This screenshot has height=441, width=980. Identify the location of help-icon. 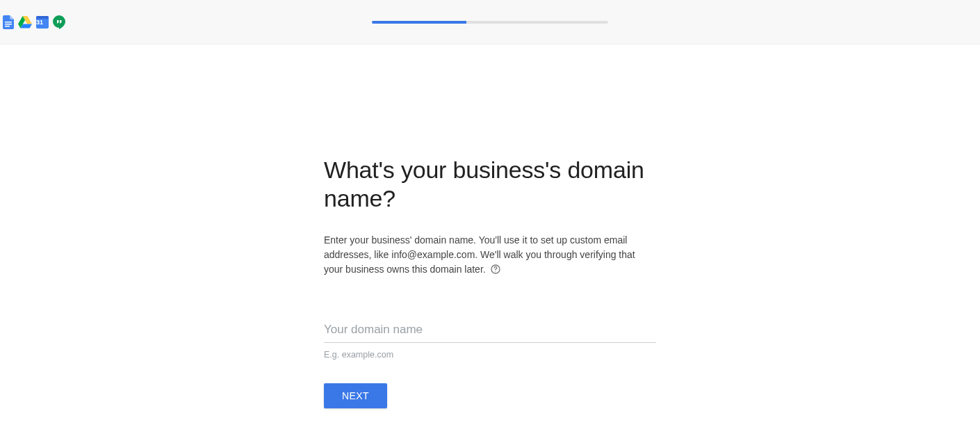
(496, 269).